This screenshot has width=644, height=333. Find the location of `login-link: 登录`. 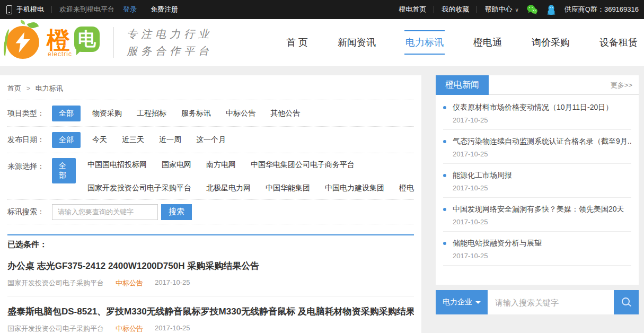

login-link: 登录 is located at coordinates (130, 10).